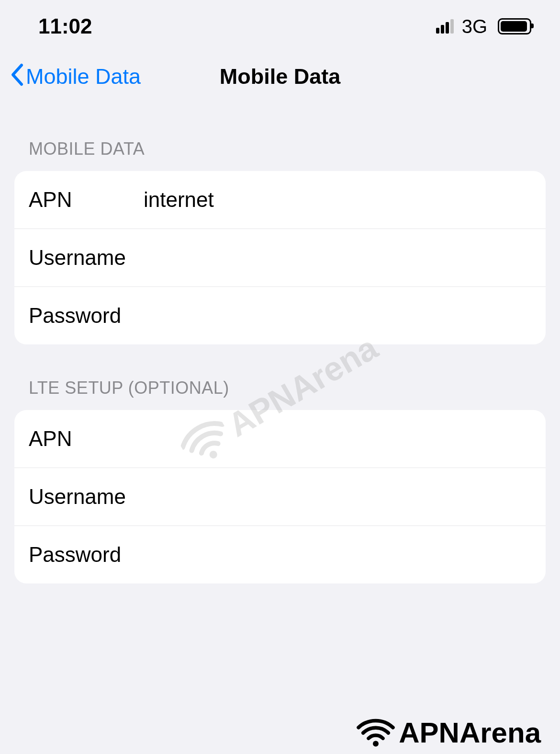  Describe the element at coordinates (515, 26) in the screenshot. I see `battery-icon` at that location.